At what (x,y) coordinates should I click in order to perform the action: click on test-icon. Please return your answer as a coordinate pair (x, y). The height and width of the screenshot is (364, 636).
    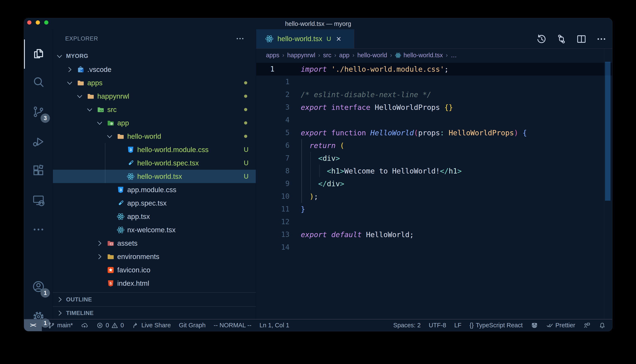
    Looking at the image, I should click on (121, 203).